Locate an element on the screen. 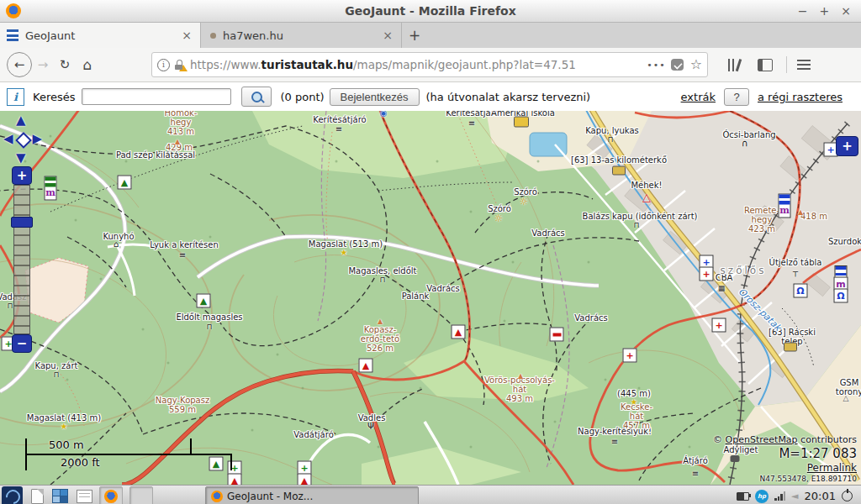  close-button: × is located at coordinates (846, 11).